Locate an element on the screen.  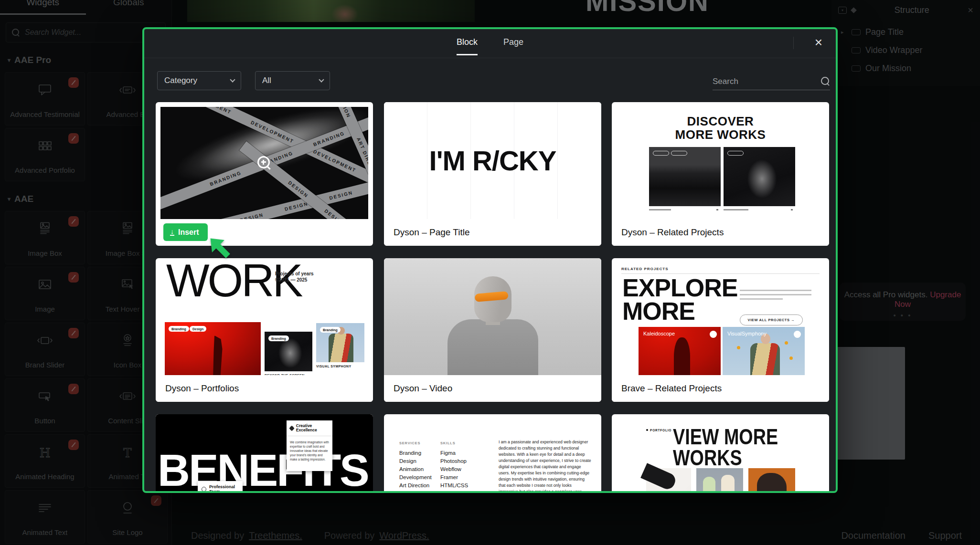
template-card-portfolios: WORK Projects of years ©2021 — 2025 Bran… is located at coordinates (265, 330).